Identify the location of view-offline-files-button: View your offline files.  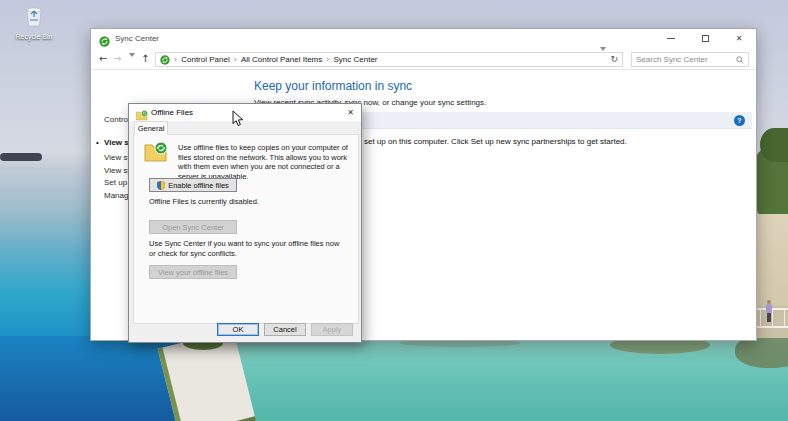
(193, 272).